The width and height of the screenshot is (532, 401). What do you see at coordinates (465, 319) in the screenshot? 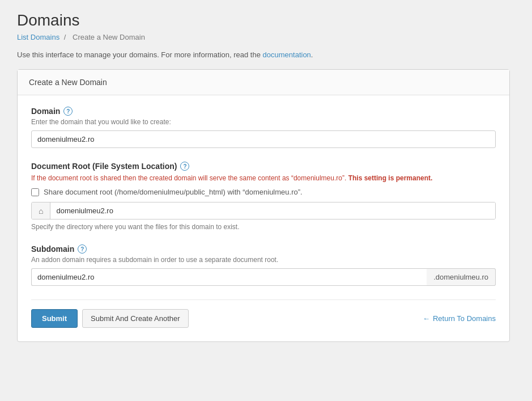
I see `return-label: Return To Domains` at bounding box center [465, 319].